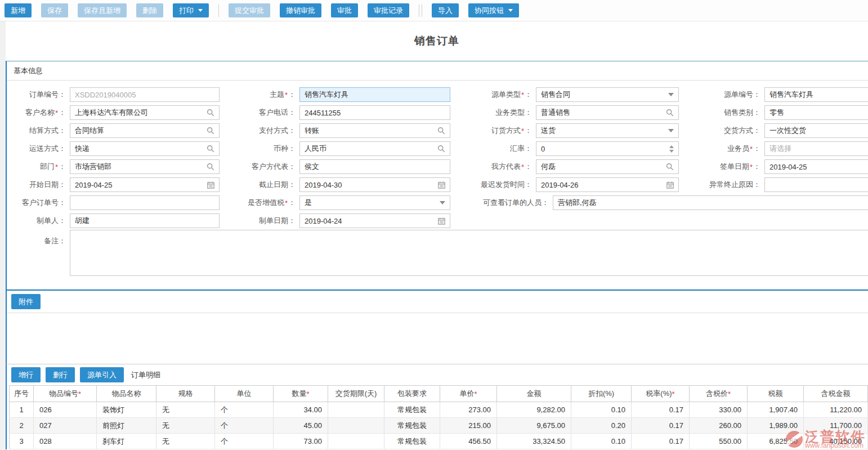  What do you see at coordinates (375, 149) in the screenshot?
I see `currency-input: 人民币` at bounding box center [375, 149].